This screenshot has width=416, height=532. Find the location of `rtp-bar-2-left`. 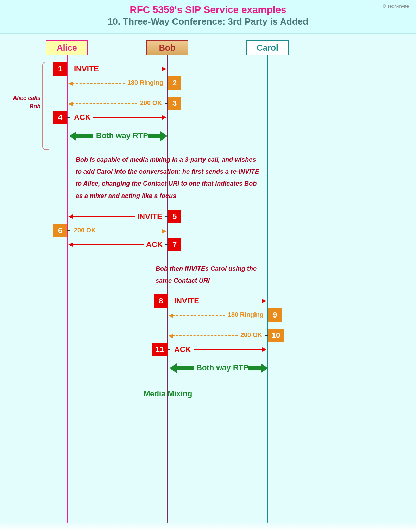

rtp-bar-2-left is located at coordinates (185, 368).